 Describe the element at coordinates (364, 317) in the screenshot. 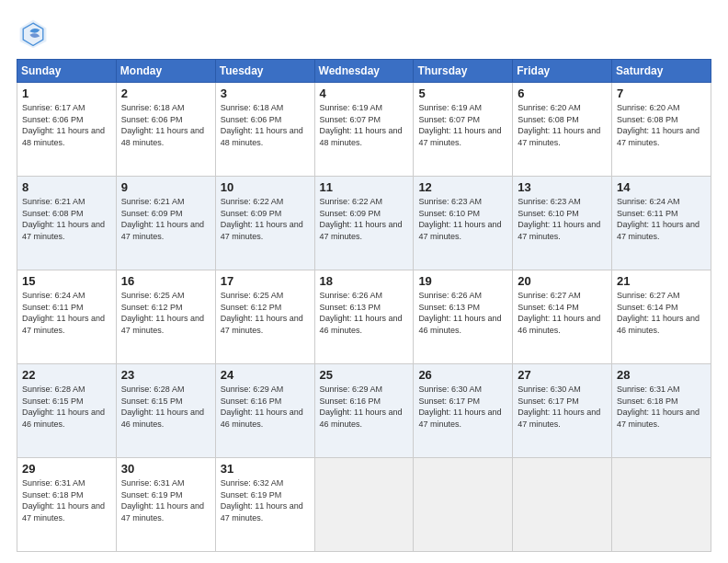

I see `table-row: 18Sunrise: 6:26 AMSunset: 6:13 PMDayligh…` at that location.